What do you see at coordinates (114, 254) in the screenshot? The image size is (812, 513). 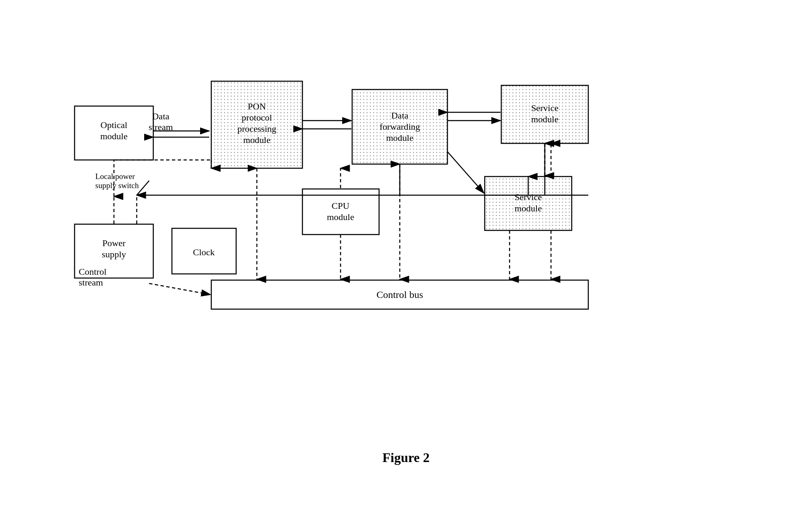 I see `svg-text: supply` at bounding box center [114, 254].